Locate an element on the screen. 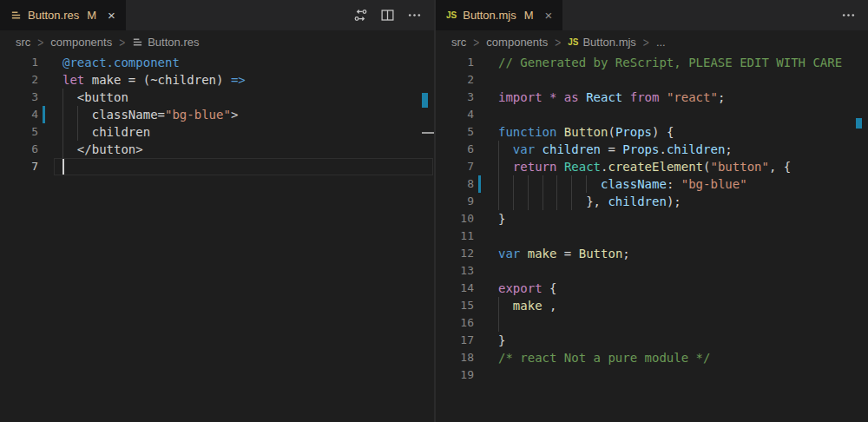  line-number: 19 is located at coordinates (455, 375).